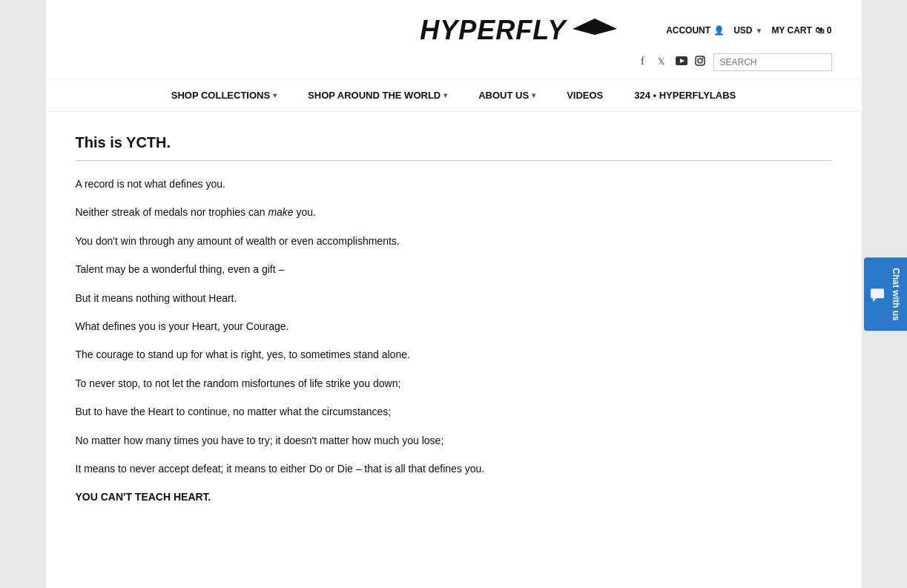 This screenshot has width=907, height=588. What do you see at coordinates (454, 269) in the screenshot?
I see `para-4: Talent may be a wonderful thing, even a …` at bounding box center [454, 269].